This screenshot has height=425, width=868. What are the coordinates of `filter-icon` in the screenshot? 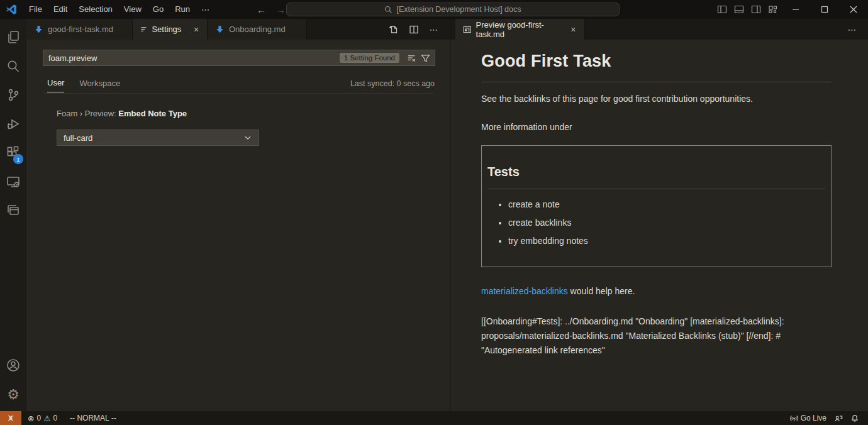 It's located at (425, 58).